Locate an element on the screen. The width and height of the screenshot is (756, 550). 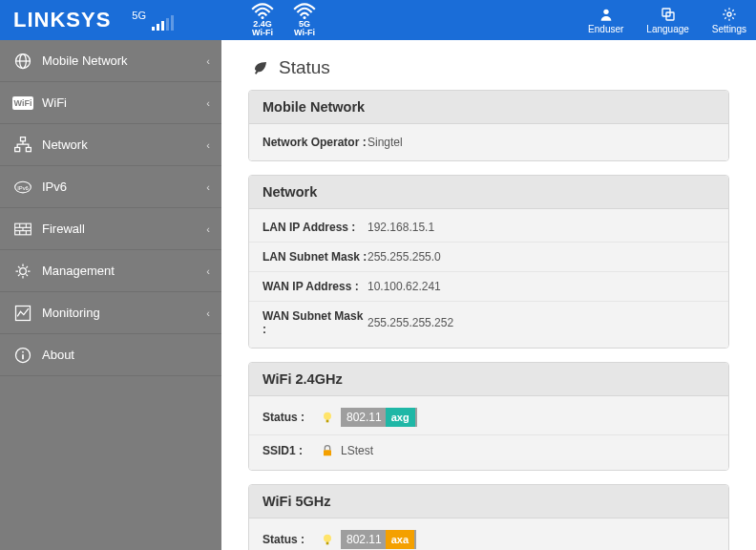
chart-icon is located at coordinates (23, 313).